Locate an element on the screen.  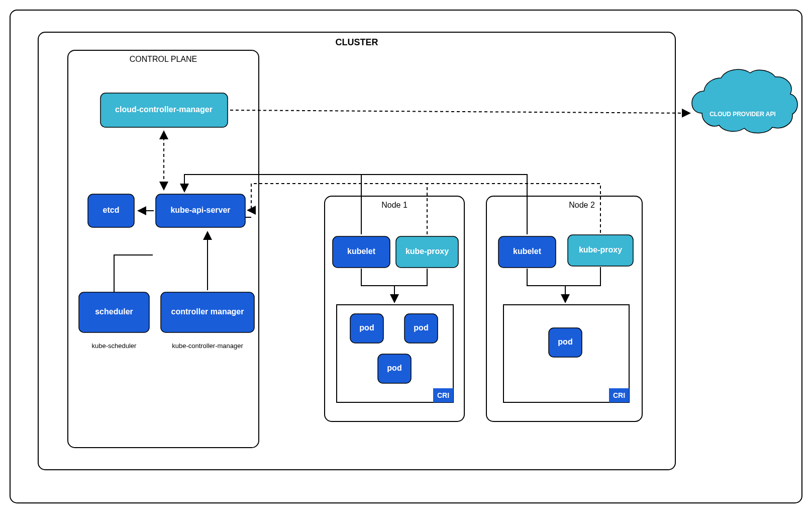
cloud-provider-shape is located at coordinates (745, 101).